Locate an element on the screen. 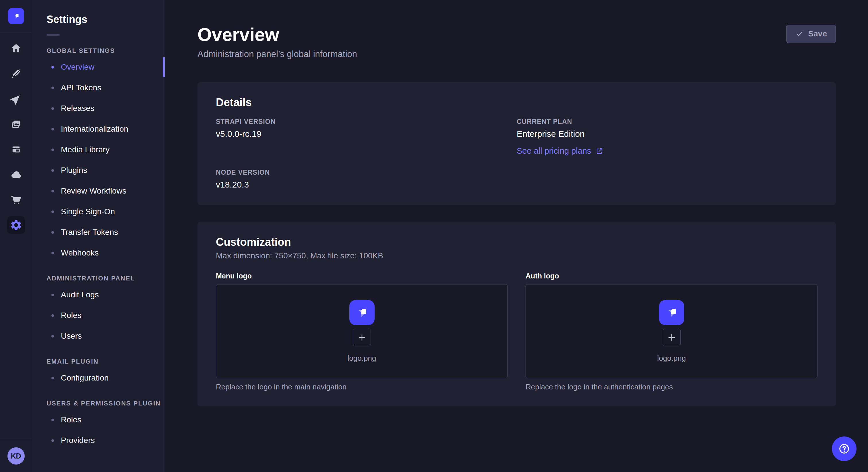 Image resolution: width=868 pixels, height=472 pixels. sidebar-item-review-workflows: Review Workflows is located at coordinates (98, 191).